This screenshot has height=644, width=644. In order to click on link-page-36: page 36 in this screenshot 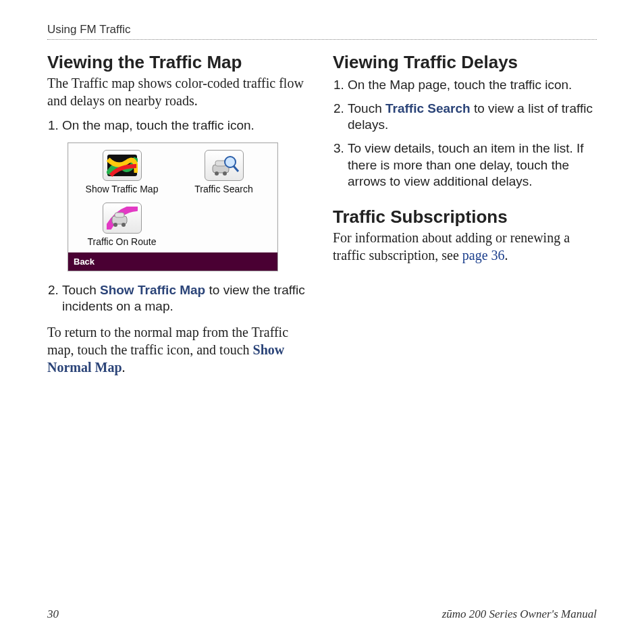, I will do `click(483, 255)`.